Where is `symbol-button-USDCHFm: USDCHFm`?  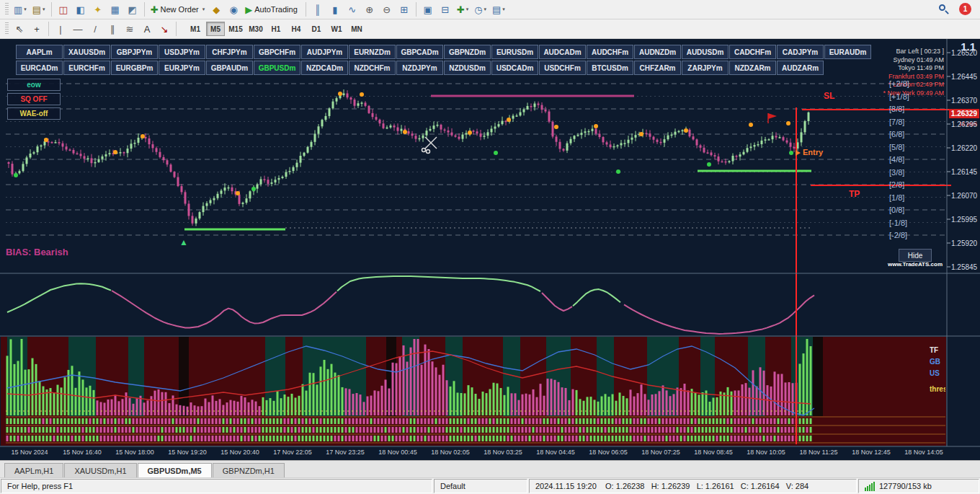 symbol-button-USDCHFm: USDCHFm is located at coordinates (562, 68).